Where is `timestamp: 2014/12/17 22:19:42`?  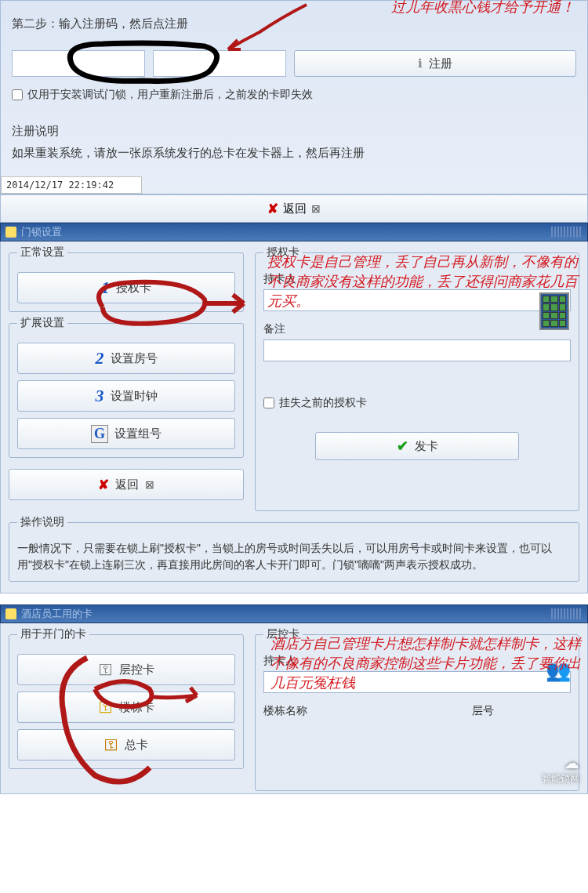
timestamp: 2014/12/17 22:19:42 is located at coordinates (71, 185).